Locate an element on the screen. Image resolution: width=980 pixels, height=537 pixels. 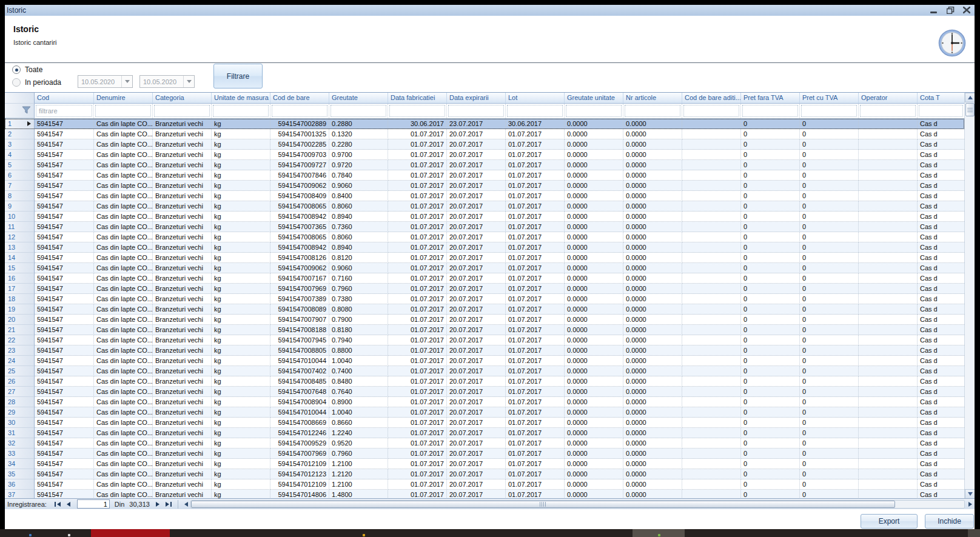
cell-greutate: 0.8800 is located at coordinates (359, 350).